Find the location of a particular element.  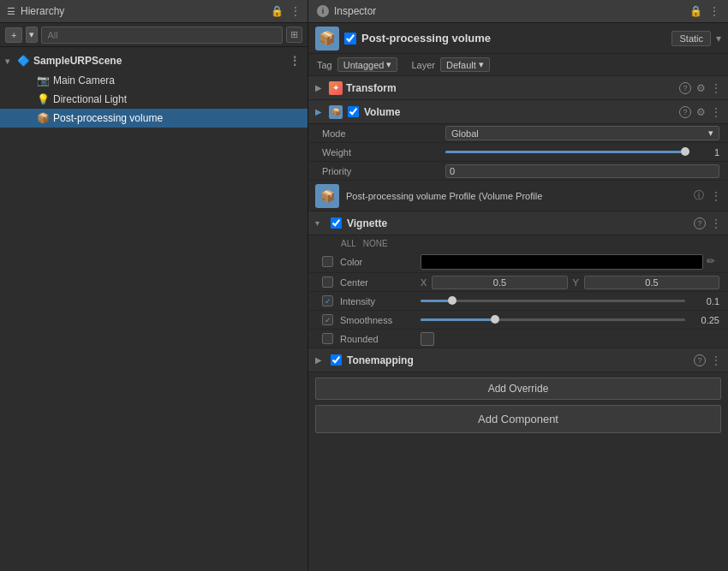

priority-input is located at coordinates (582, 171).